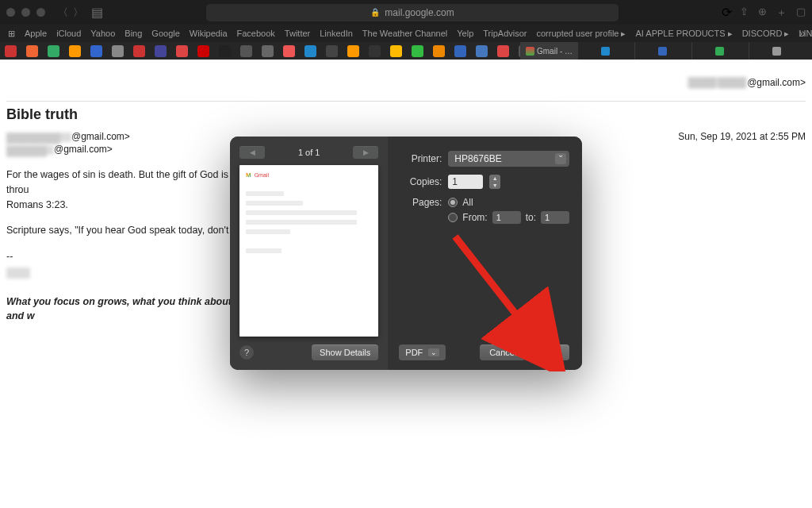  What do you see at coordinates (406, 51) in the screenshot?
I see `favorites-row: Gmail - …` at bounding box center [406, 51].